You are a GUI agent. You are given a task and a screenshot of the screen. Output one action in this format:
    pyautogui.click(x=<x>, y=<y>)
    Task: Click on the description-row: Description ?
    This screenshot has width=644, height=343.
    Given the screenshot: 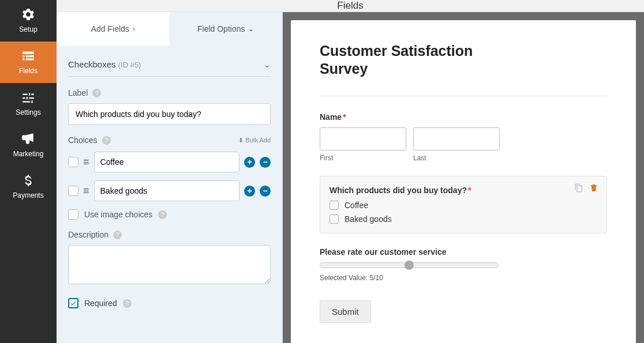 What is the action you would take?
    pyautogui.click(x=170, y=258)
    